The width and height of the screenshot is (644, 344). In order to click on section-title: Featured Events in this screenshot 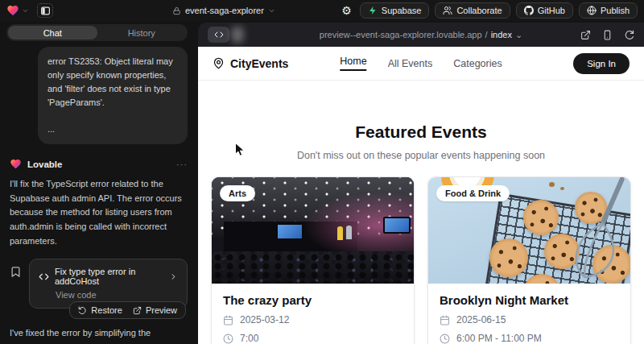, I will do `click(421, 132)`.